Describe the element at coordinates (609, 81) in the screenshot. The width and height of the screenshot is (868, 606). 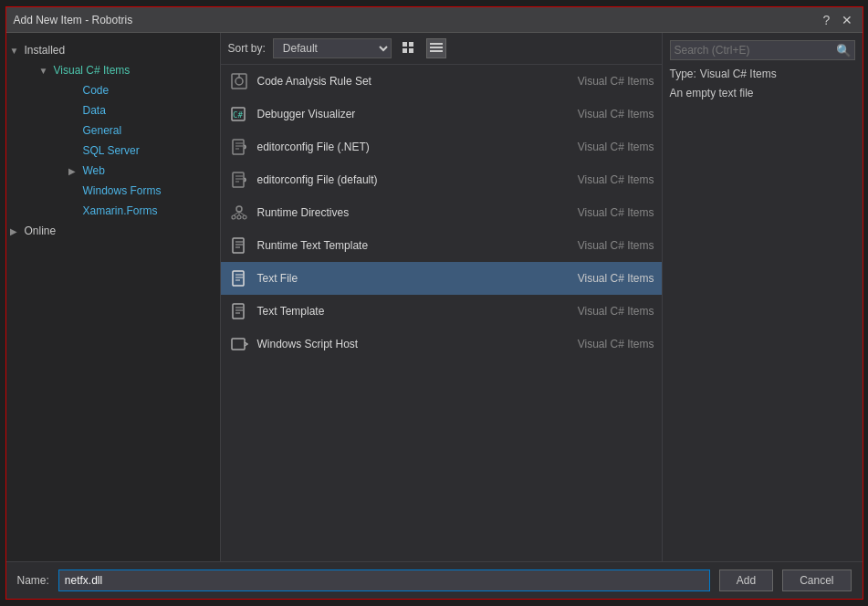
I see `item-category-code-analysis: Visual C# Items` at that location.